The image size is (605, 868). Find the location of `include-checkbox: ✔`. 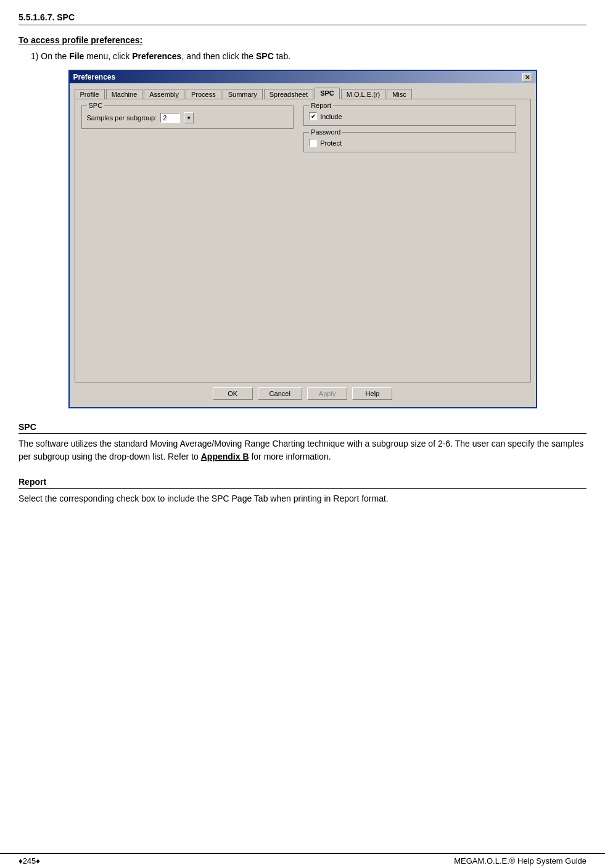

include-checkbox: ✔ is located at coordinates (313, 116).